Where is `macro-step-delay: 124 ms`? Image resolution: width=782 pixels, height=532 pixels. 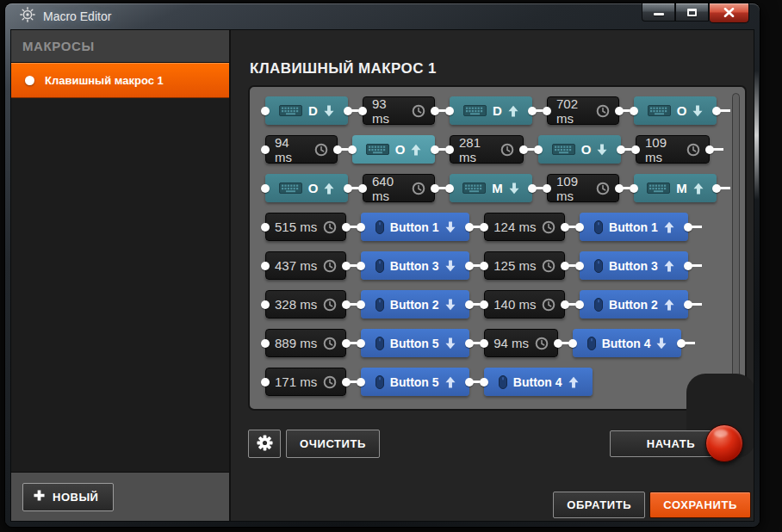
macro-step-delay: 124 ms is located at coordinates (524, 227).